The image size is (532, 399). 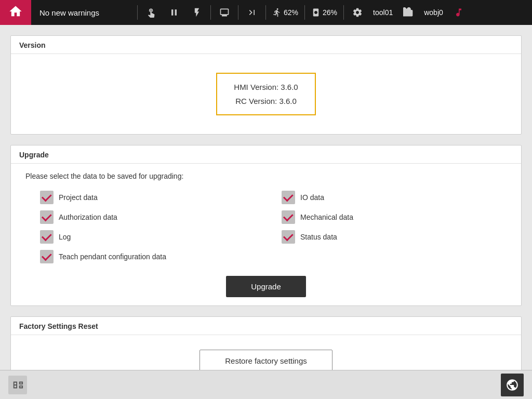 What do you see at coordinates (288, 237) in the screenshot?
I see `checkbox-status-data-box` at bounding box center [288, 237].